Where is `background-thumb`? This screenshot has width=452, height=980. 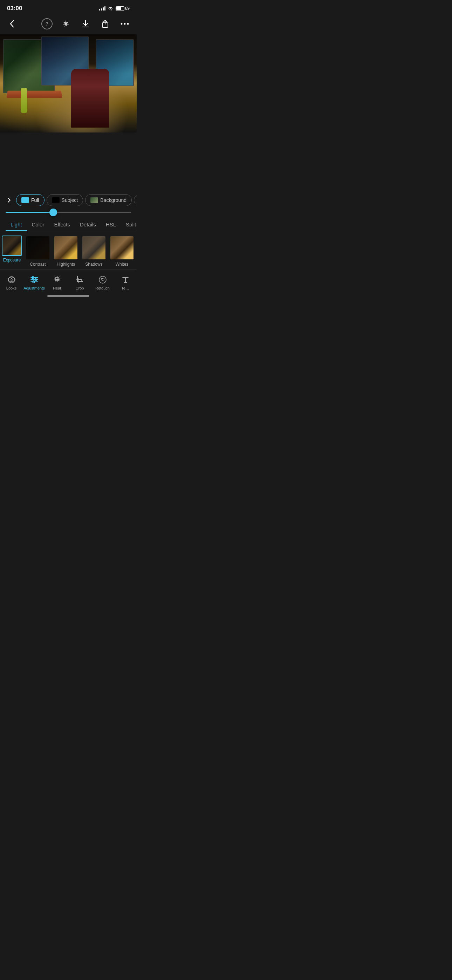
background-thumb is located at coordinates (94, 200).